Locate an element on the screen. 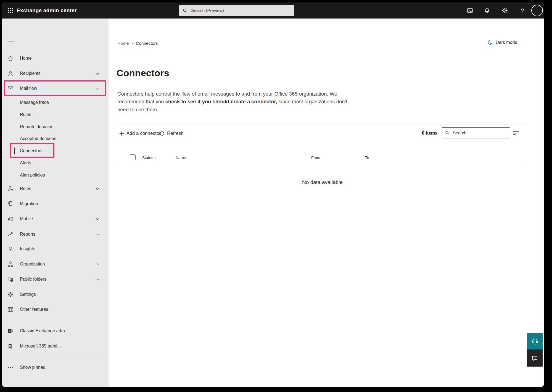 The height and width of the screenshot is (392, 552). reports-icon is located at coordinates (10, 234).